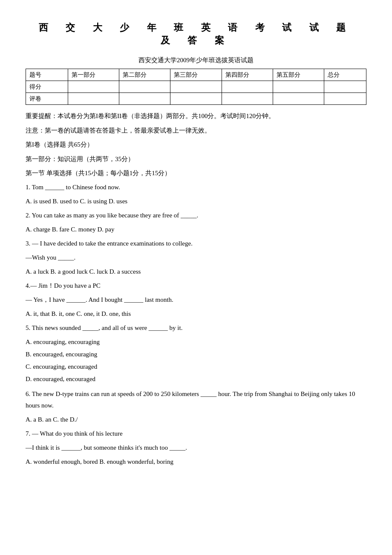  Describe the element at coordinates (47, 99) in the screenshot. I see `row2-label: 评卷` at that location.